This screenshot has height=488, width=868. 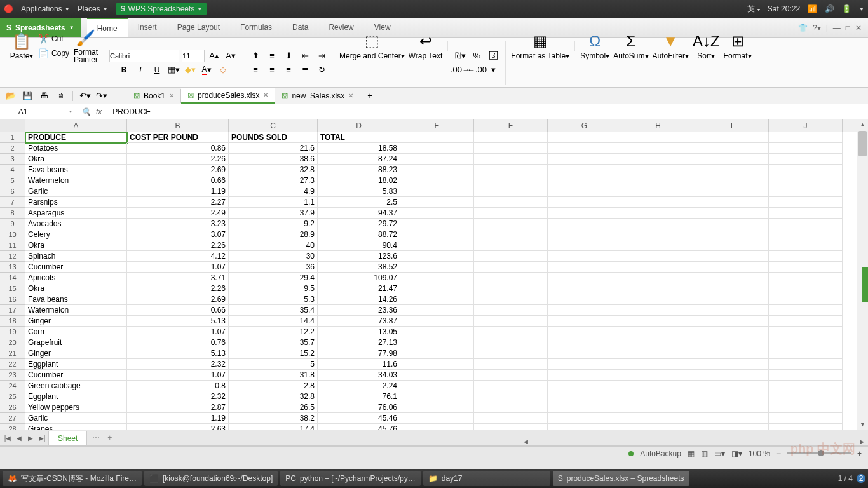 I want to click on cell: Eggplant, so click(x=76, y=365).